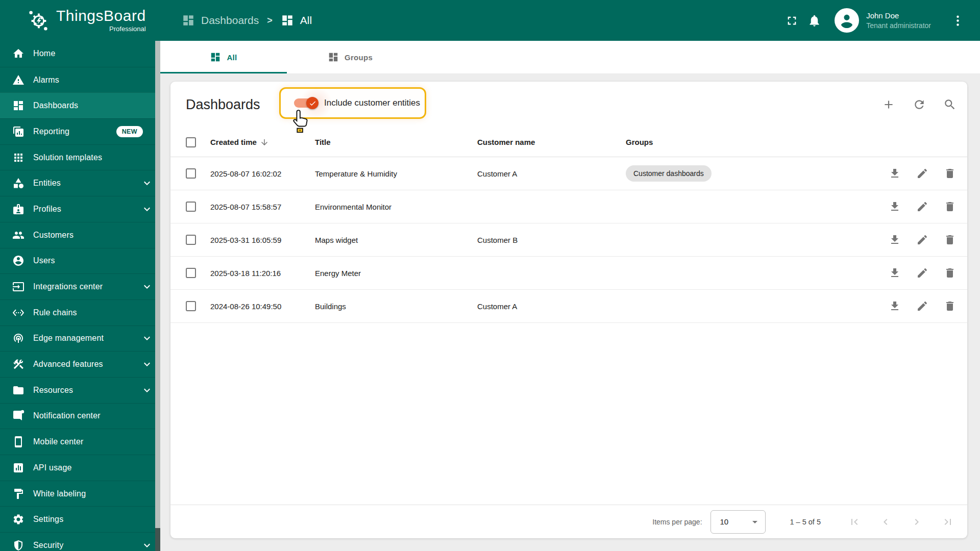 This screenshot has height=551, width=980. I want to click on include-customer-entities-toggle, so click(306, 103).